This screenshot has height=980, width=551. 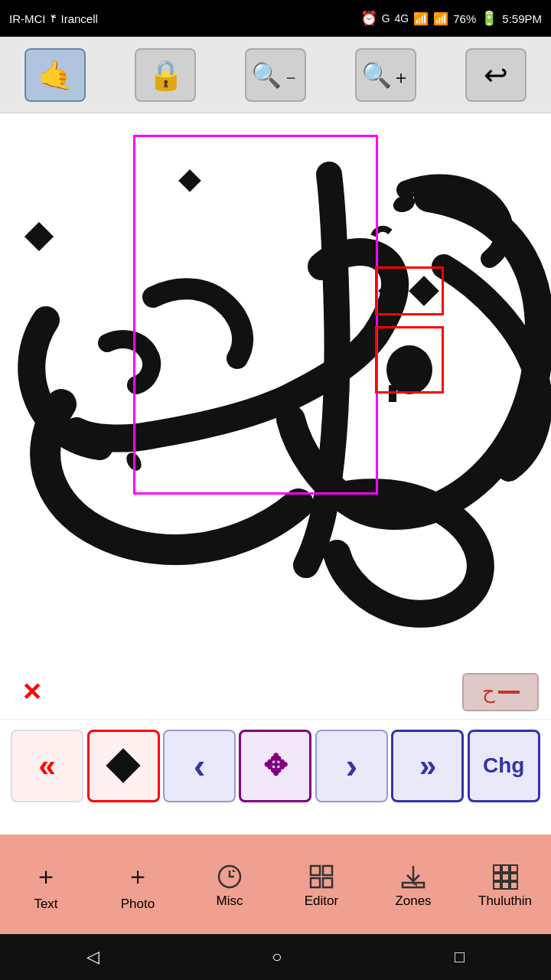 I want to click on misc-nav-icon, so click(x=230, y=877).